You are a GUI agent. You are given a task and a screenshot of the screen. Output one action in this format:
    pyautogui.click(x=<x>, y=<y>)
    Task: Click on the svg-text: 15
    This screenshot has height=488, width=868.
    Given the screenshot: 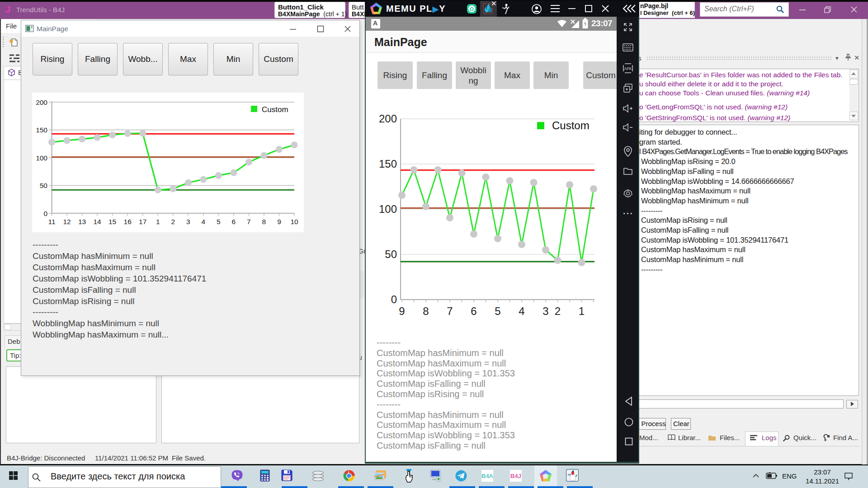 What is the action you would take?
    pyautogui.click(x=112, y=221)
    